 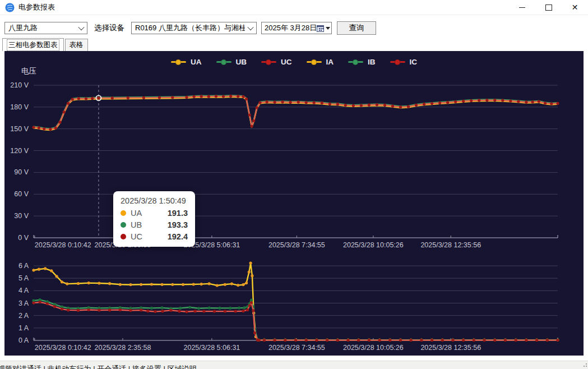 I want to click on title-bar: 电参数报表 ✕, so click(x=294, y=8).